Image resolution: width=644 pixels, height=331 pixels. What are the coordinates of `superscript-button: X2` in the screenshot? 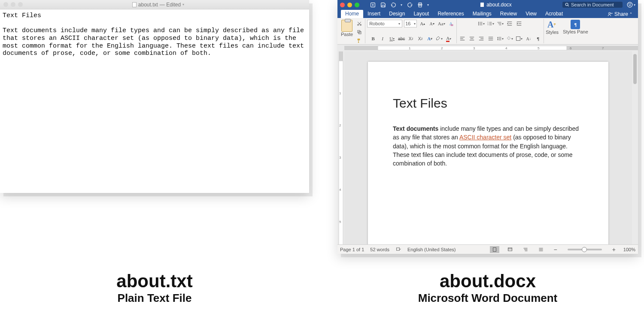 It's located at (420, 39).